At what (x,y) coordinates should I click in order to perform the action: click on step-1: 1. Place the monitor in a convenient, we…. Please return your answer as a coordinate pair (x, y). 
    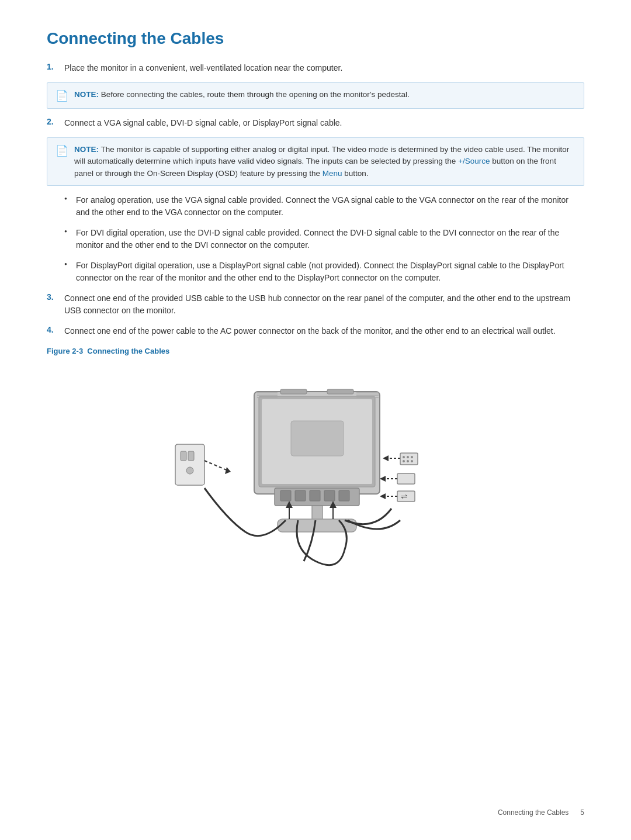
    Looking at the image, I should click on (316, 68).